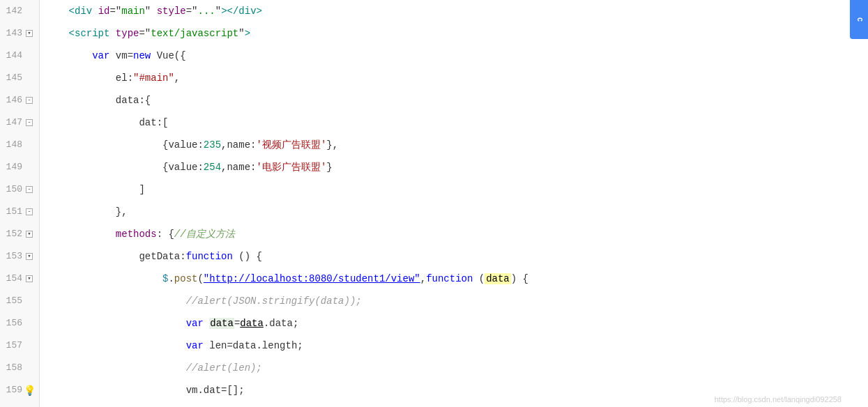 Image resolution: width=868 pixels, height=407 pixels. Describe the element at coordinates (20, 33) in the screenshot. I see `line-number-143: 143 ▾` at that location.